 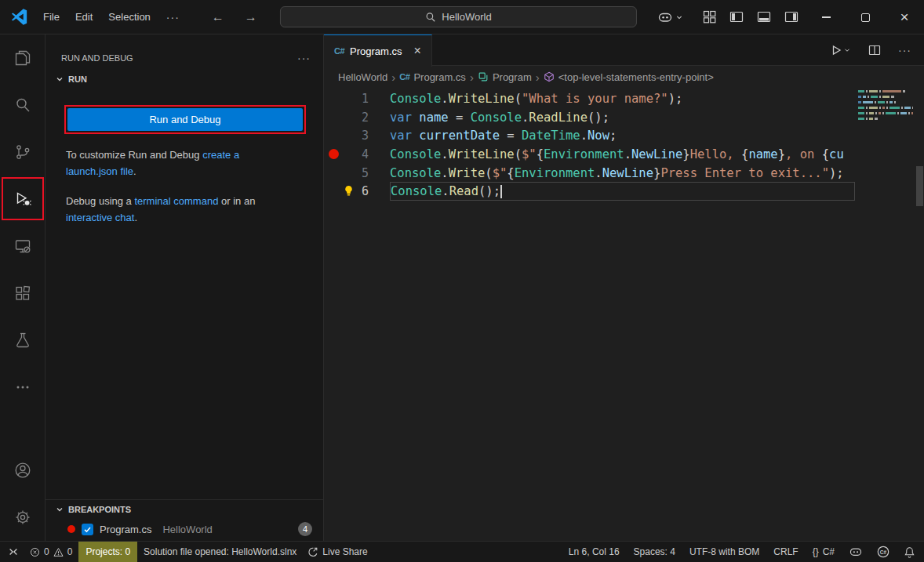 I want to click on breadcrumb-entry-point: <top-level-statements-entry-point>, so click(x=629, y=77).